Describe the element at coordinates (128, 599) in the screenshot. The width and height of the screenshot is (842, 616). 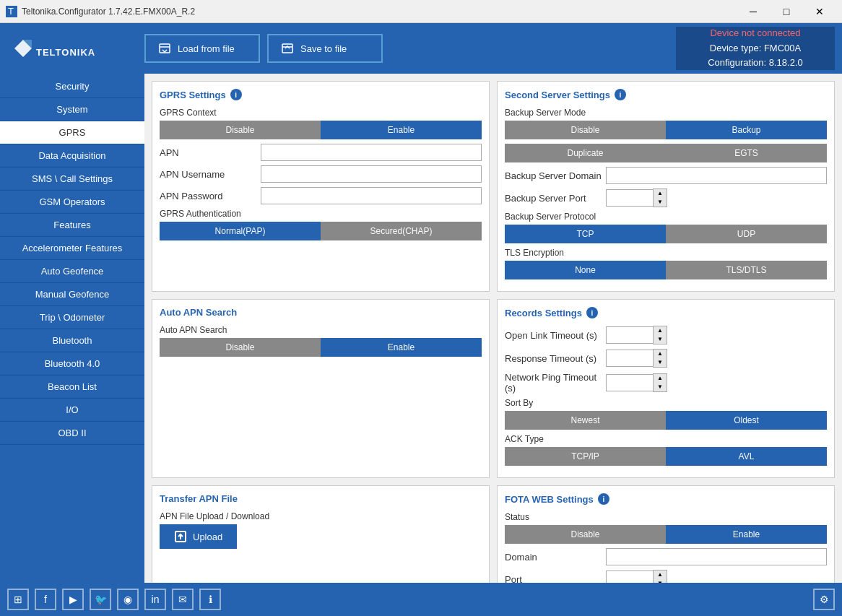
I see `instagram-icon: ◉` at that location.